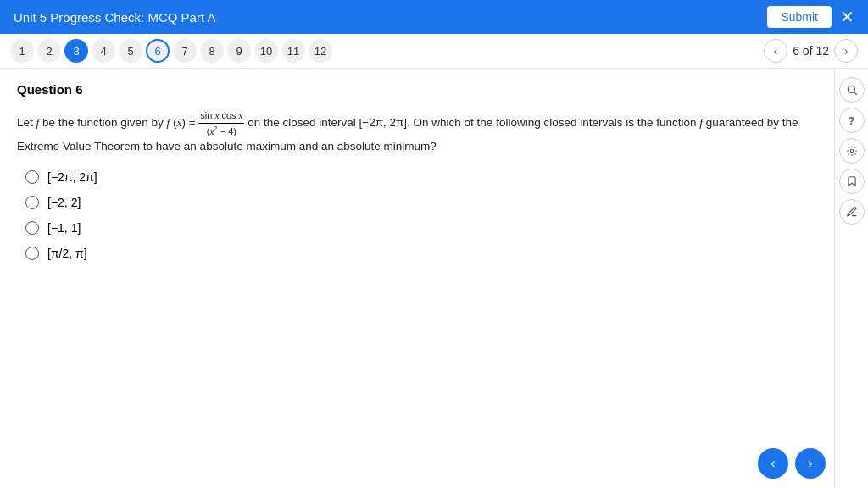 The image size is (868, 488). What do you see at coordinates (846, 51) in the screenshot?
I see `next-nav-arrow: ›` at bounding box center [846, 51].